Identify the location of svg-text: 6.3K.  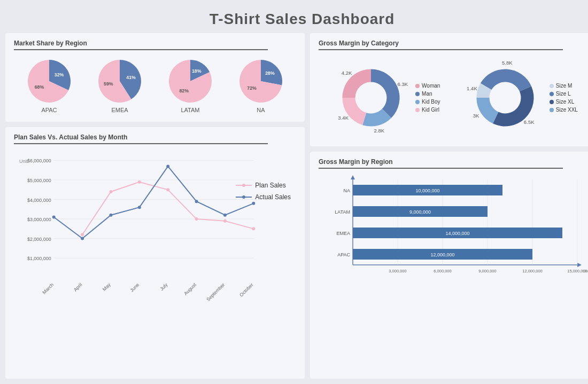
(403, 84).